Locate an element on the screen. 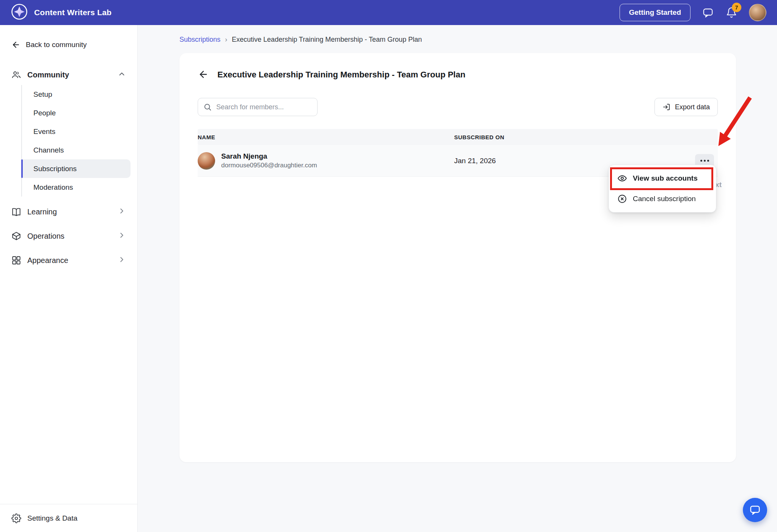 This screenshot has width=777, height=532. sidebar-section-community: Community is located at coordinates (69, 75).